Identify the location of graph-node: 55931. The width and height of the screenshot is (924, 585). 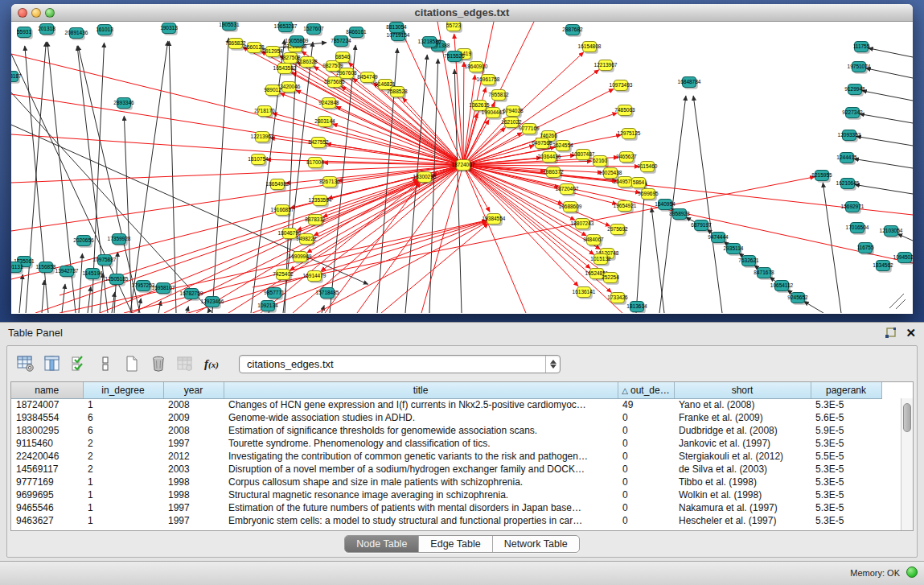
(25, 34).